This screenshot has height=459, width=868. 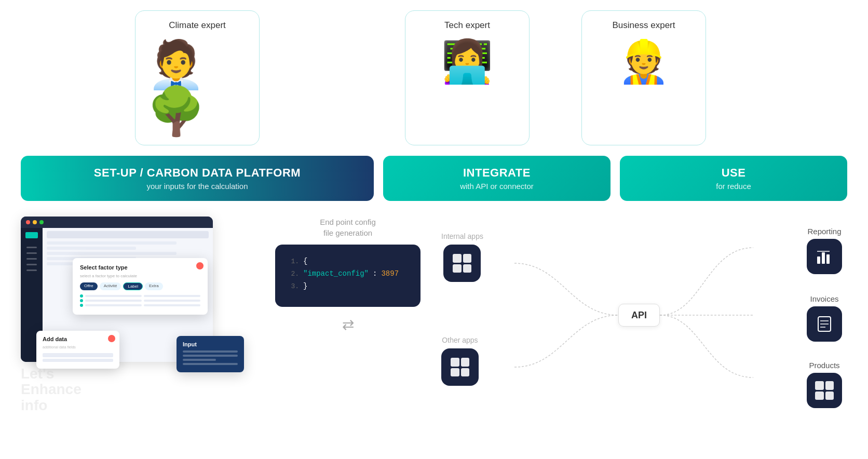 What do you see at coordinates (51, 374) in the screenshot?
I see `watermark-line1: Let's` at bounding box center [51, 374].